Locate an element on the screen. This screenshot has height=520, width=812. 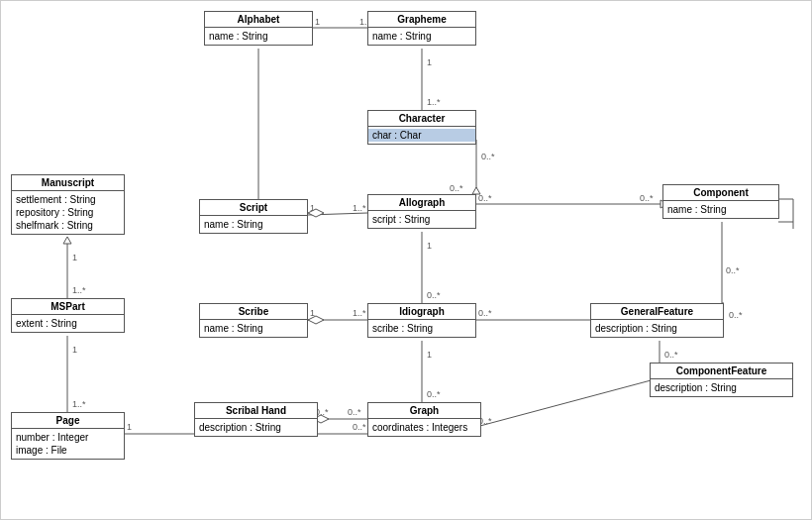
generalfeature-title: GeneralFeature is located at coordinates (658, 312).